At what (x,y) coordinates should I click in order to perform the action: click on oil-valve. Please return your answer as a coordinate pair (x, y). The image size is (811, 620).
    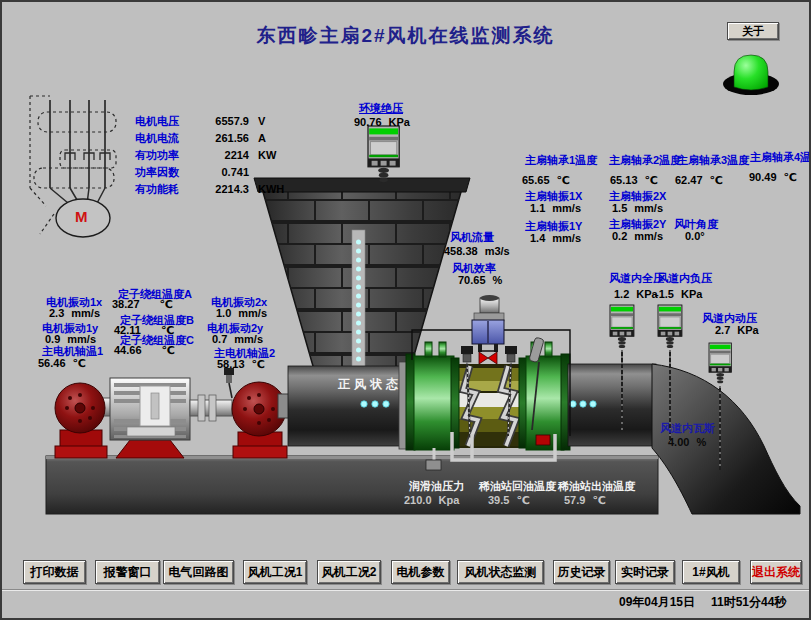
    Looking at the image, I should click on (434, 465).